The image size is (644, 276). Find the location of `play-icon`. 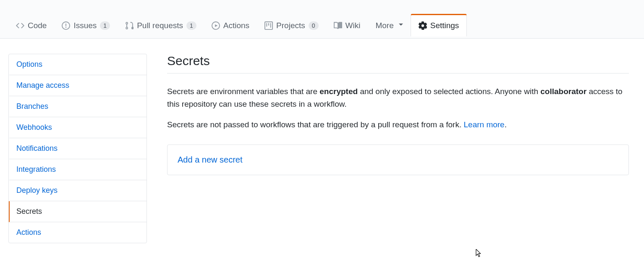

play-icon is located at coordinates (216, 26).